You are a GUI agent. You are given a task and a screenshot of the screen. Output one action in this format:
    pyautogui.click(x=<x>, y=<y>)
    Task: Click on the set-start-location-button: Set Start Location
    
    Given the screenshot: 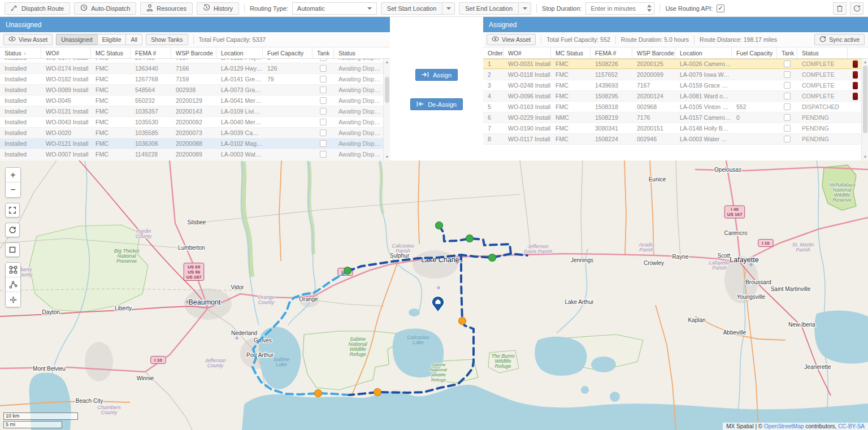 What is the action you would take?
    pyautogui.click(x=411, y=8)
    